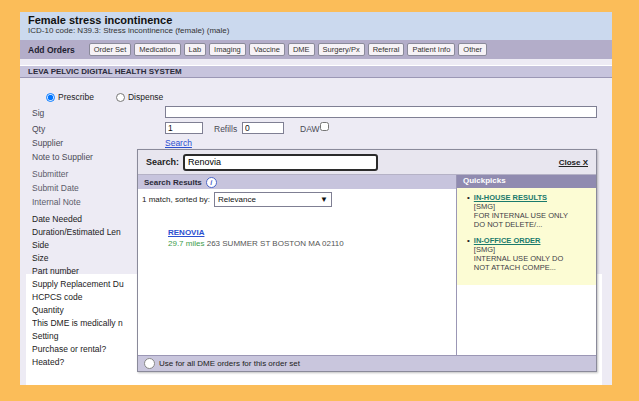  I want to click on tab-vaccine: Vaccine, so click(267, 50).